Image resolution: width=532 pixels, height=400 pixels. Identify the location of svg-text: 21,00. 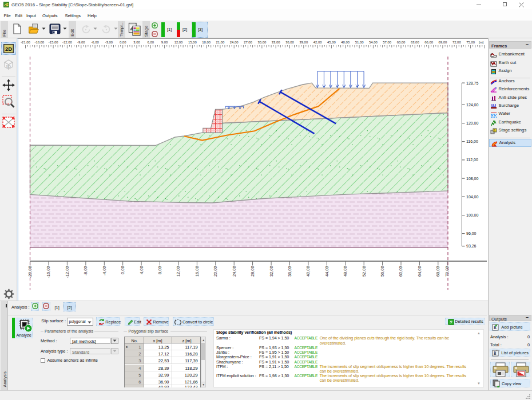
(221, 42).